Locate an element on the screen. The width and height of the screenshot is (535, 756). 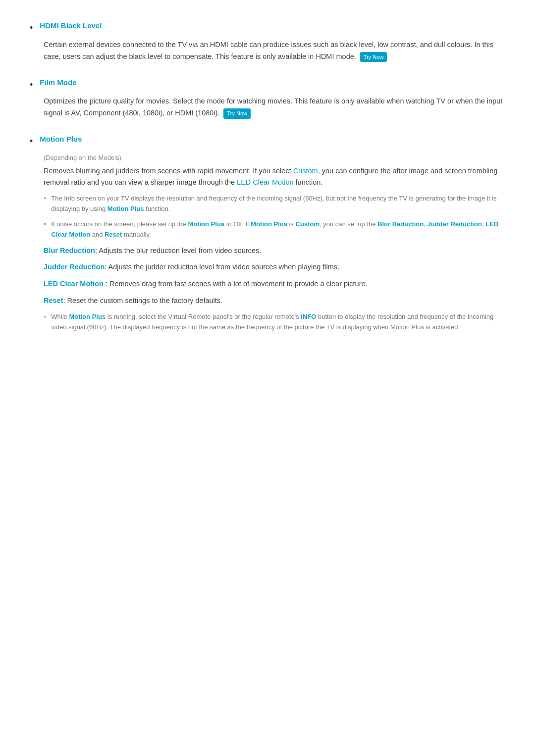
def-led-clear-motion: LED Clear Motion : Removes drag from fas… is located at coordinates (274, 284).